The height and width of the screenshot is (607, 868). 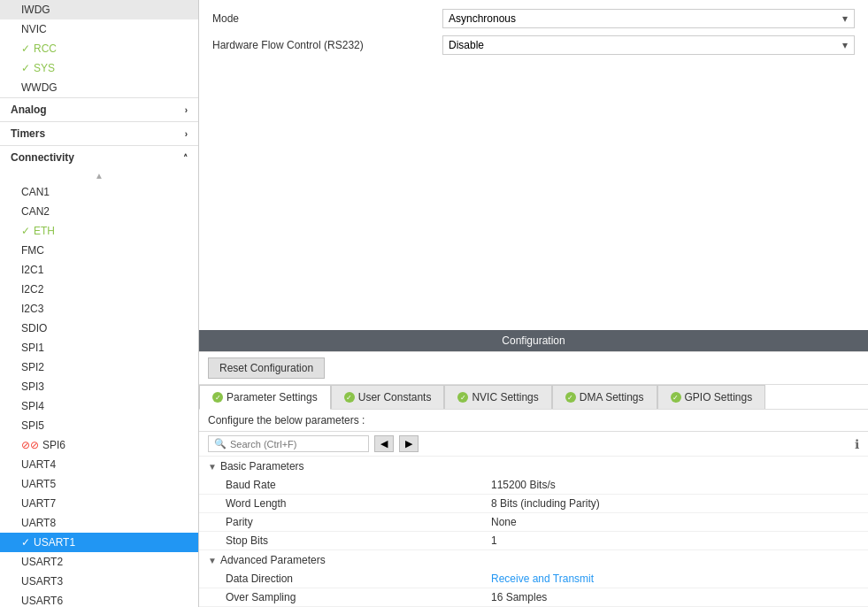 What do you see at coordinates (327, 45) in the screenshot?
I see `hw-flow-label: Hardware Flow Control (RS232)` at bounding box center [327, 45].